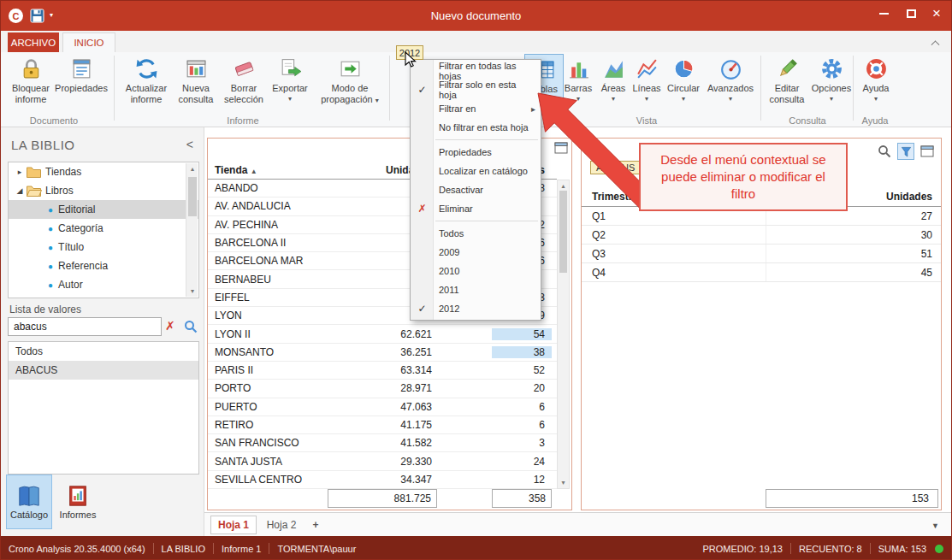 Image resolution: width=952 pixels, height=560 pixels. I want to click on collapse-panel-button: <, so click(190, 144).